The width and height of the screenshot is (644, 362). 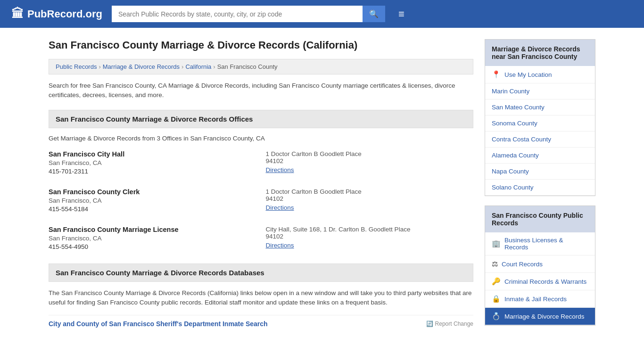 I want to click on court-icon: ⚖, so click(x=495, y=264).